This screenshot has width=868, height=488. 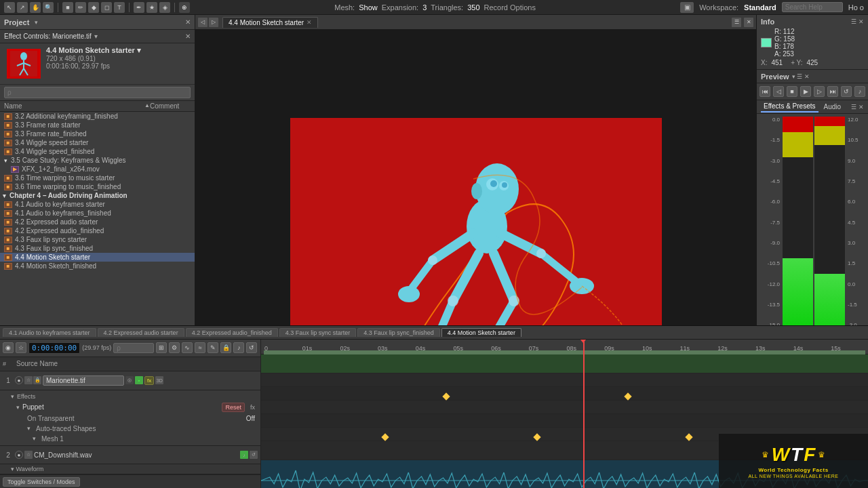 I want to click on info-menu: ☰ ✕, so click(x=857, y=22).